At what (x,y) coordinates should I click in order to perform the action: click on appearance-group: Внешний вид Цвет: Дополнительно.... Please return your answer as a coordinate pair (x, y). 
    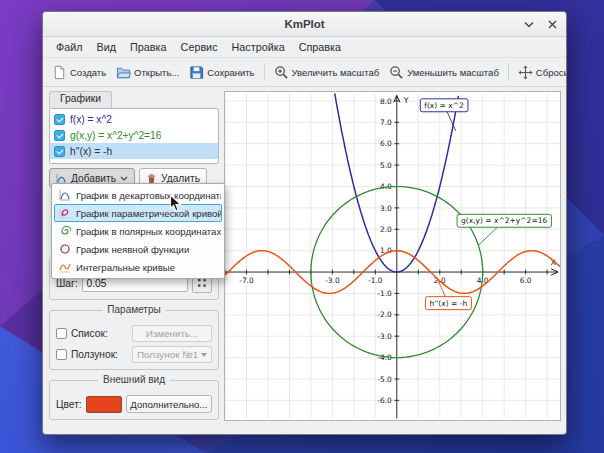
    Looking at the image, I should click on (134, 400).